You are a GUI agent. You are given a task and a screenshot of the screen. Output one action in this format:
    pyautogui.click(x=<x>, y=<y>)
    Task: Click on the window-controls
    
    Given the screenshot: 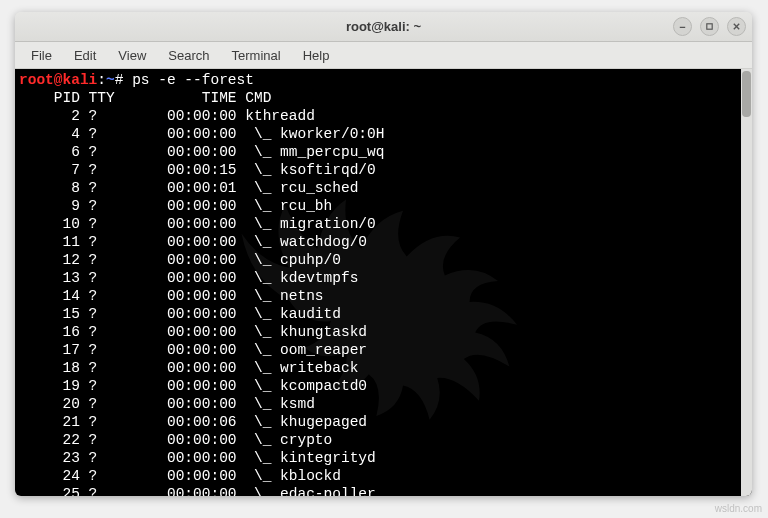 What is the action you would take?
    pyautogui.click(x=710, y=26)
    